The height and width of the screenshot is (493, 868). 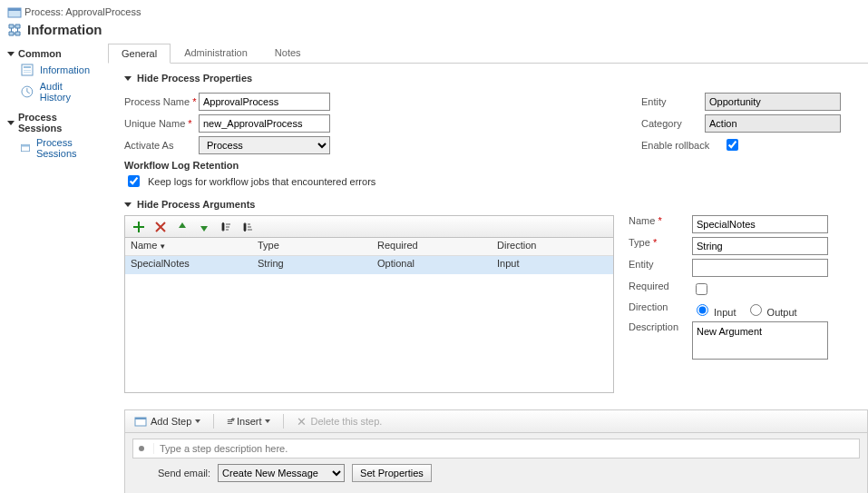 What do you see at coordinates (370, 165) in the screenshot?
I see `workflow-retention-heading: Workflow Log Retention` at bounding box center [370, 165].